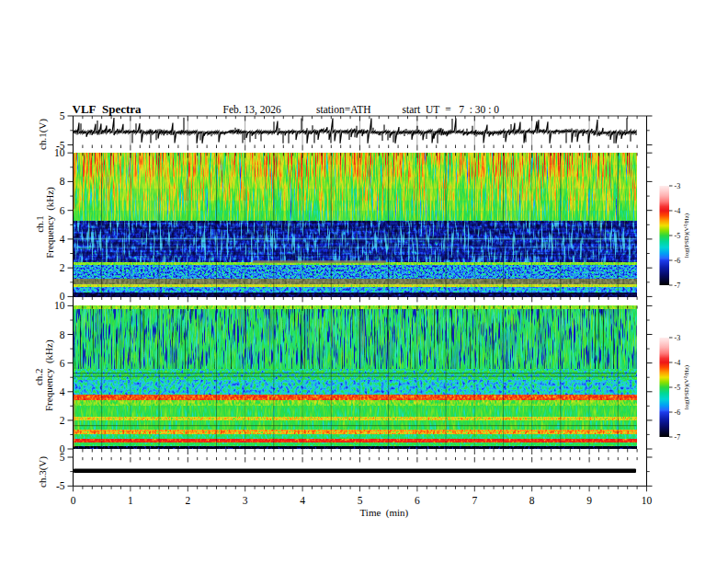 This screenshot has width=728, height=563. Describe the element at coordinates (451, 109) in the screenshot. I see `svg-text: start UT = 7 : 30 : 0` at that location.